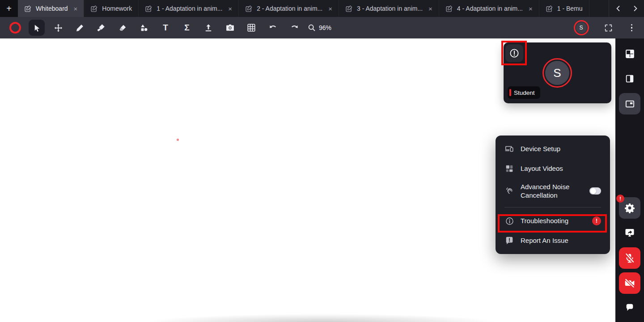 The image size is (644, 322). Describe the element at coordinates (9, 8) in the screenshot. I see `add-tab-button: +` at that location.